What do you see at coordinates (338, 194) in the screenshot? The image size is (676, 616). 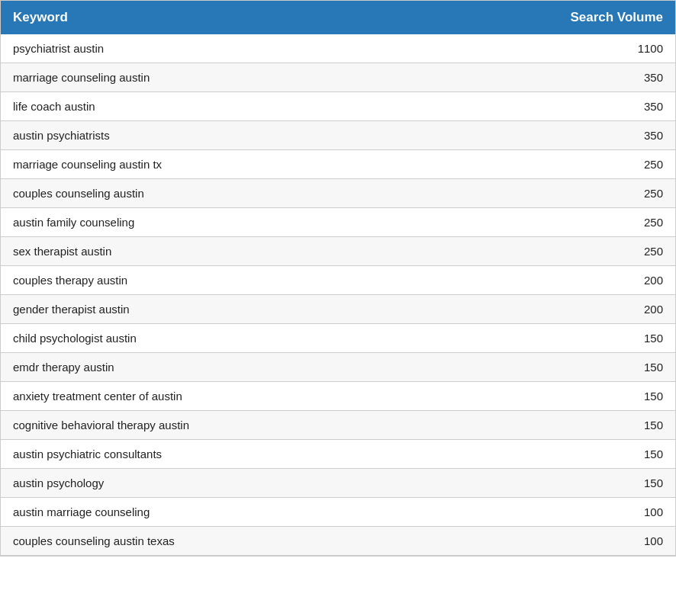 I see `table-row: couples counseling austin250` at bounding box center [338, 194].